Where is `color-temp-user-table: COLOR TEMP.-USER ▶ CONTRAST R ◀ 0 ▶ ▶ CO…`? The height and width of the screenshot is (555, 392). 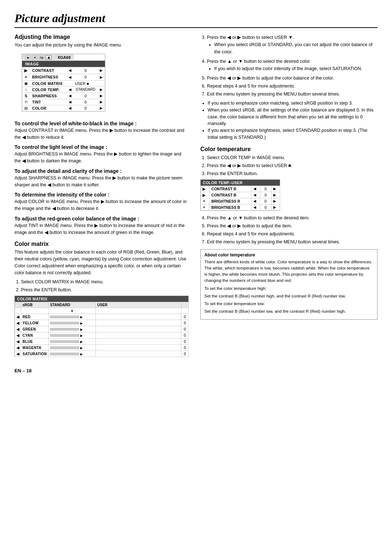
color-temp-user-table: COLOR TEMP.-USER ▶ CONTRAST R ◀ 0 ▶ ▶ CO… is located at coordinates (240, 195).